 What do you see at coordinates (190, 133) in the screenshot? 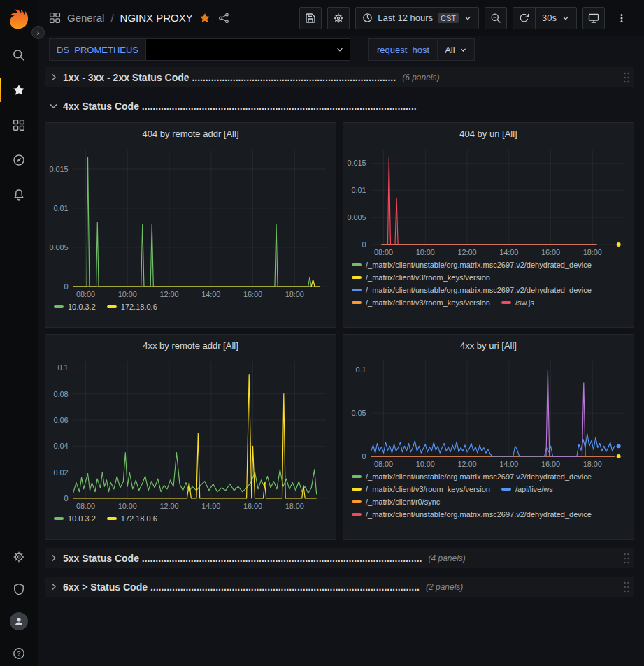
I see `panel-title: 404 by remote addr [All]` at bounding box center [190, 133].